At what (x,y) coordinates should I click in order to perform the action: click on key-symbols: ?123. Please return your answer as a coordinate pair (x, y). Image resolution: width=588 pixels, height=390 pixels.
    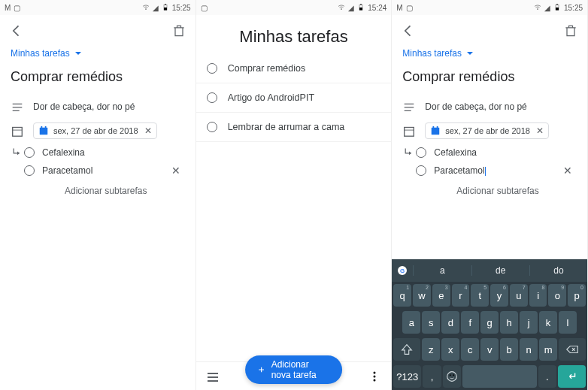
    Looking at the image, I should click on (408, 376).